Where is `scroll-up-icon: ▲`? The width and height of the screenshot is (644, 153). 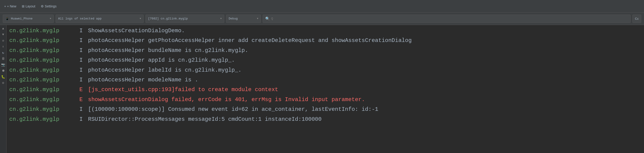
scroll-up-icon: ▲ is located at coordinates (3, 28).